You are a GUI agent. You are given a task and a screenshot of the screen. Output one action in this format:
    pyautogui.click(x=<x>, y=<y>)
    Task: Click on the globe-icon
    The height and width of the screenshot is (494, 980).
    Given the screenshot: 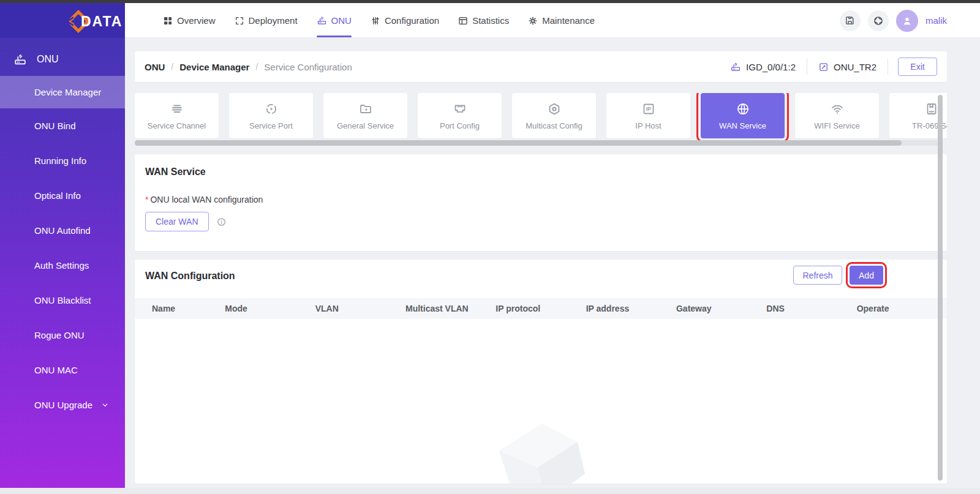 What is the action you would take?
    pyautogui.click(x=878, y=21)
    